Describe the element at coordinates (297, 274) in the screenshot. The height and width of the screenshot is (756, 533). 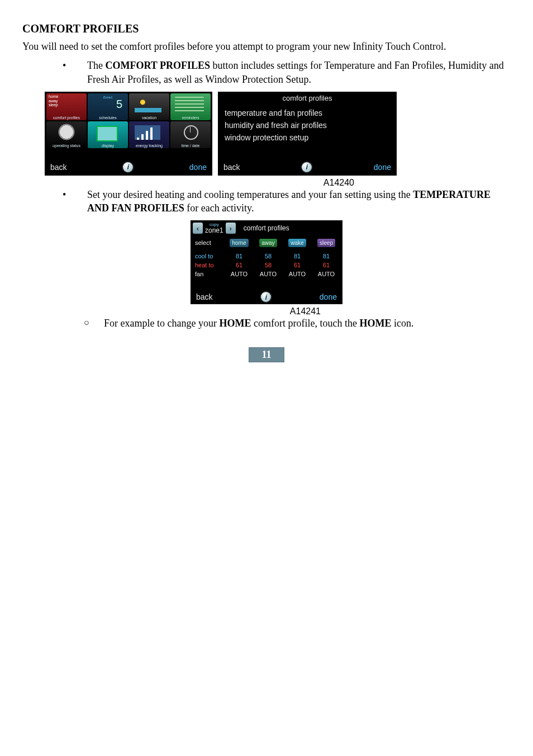
I see `fan-wake: AUTO` at that location.